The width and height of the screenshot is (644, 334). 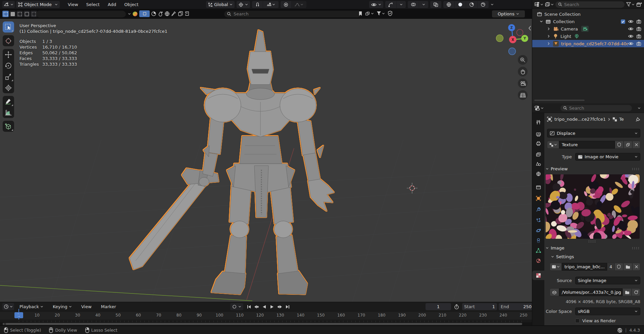 What do you see at coordinates (511, 27) in the screenshot?
I see `gizmo-axis-z: Z` at bounding box center [511, 27].